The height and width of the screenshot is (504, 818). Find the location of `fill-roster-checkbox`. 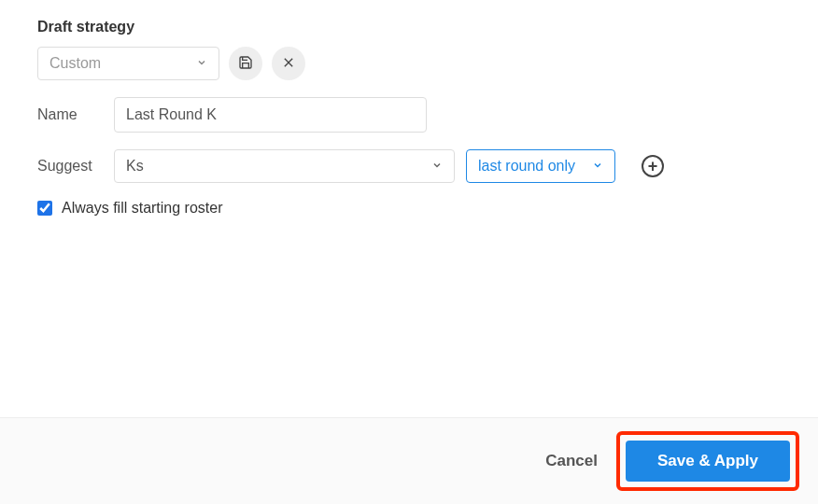

fill-roster-checkbox is located at coordinates (45, 208).